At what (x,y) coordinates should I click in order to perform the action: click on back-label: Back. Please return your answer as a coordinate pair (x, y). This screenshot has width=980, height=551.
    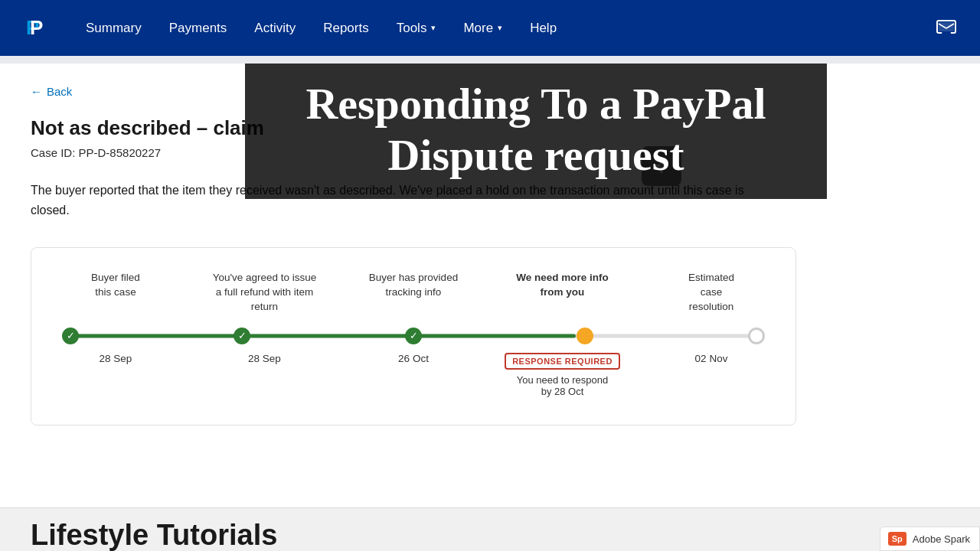
    Looking at the image, I should click on (60, 92).